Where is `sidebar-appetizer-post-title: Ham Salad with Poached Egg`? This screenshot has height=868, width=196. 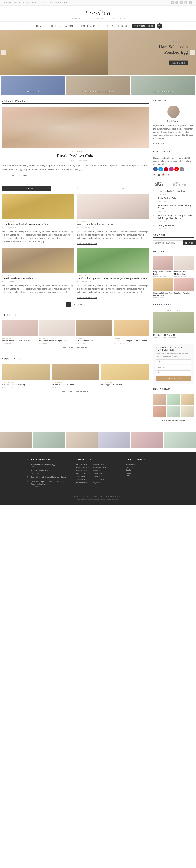 sidebar-appetizer-post-title: Ham Salad with Poached Egg is located at coordinates (174, 335).